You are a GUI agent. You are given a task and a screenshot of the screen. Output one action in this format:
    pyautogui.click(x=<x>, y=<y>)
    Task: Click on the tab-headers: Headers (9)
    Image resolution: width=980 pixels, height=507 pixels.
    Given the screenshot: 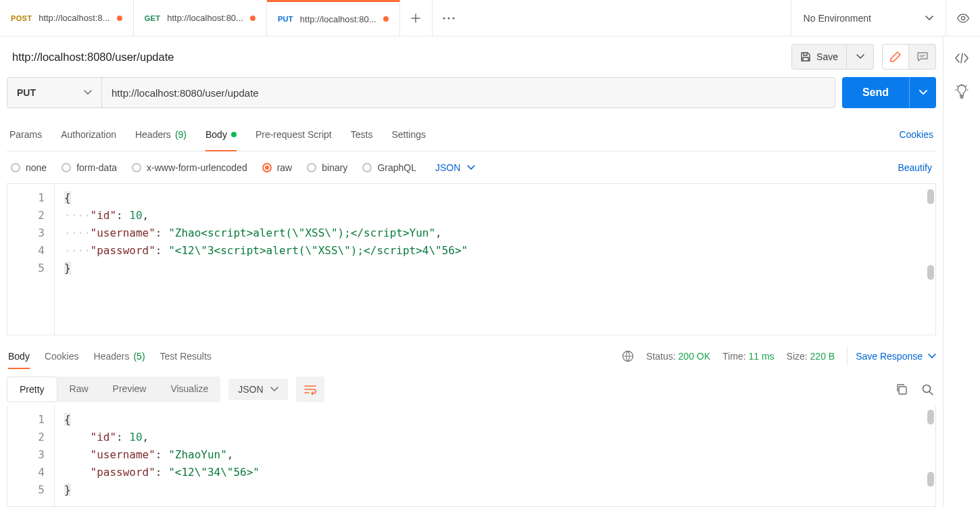 What is the action you would take?
    pyautogui.click(x=161, y=134)
    